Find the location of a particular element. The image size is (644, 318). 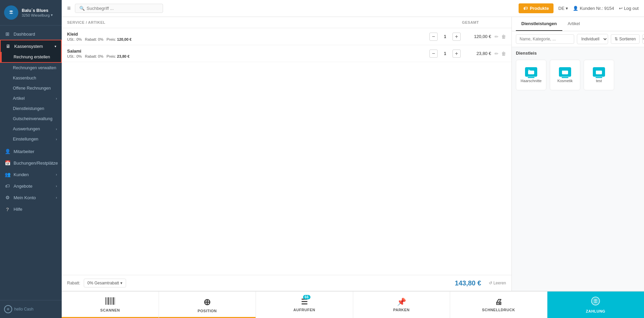

tag-icon: 🏷 is located at coordinates (525, 8).